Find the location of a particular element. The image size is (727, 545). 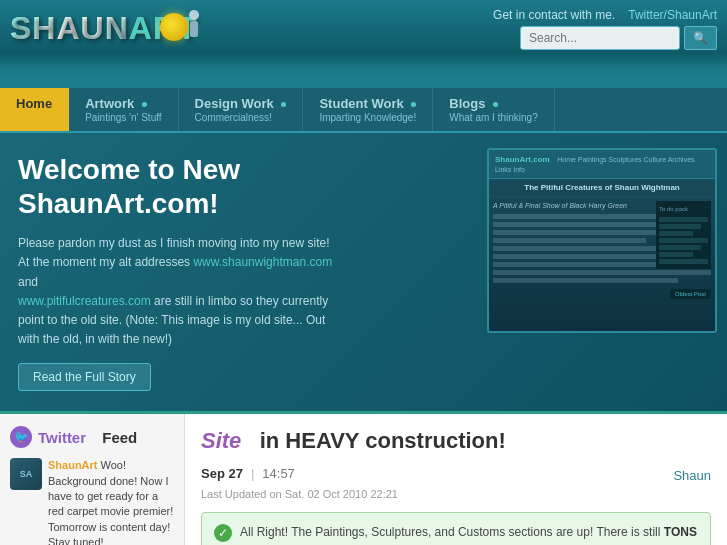

site-logo: SHAUNART is located at coordinates (104, 28).